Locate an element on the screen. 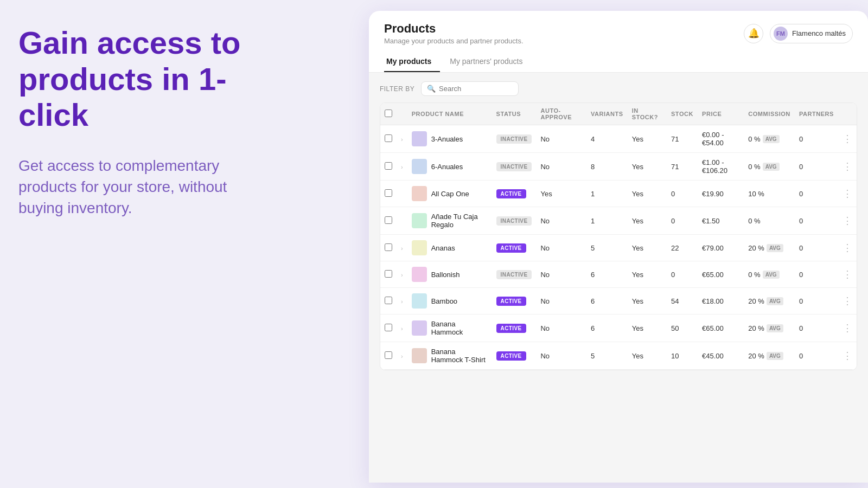  tab-my-products: My products is located at coordinates (412, 62).